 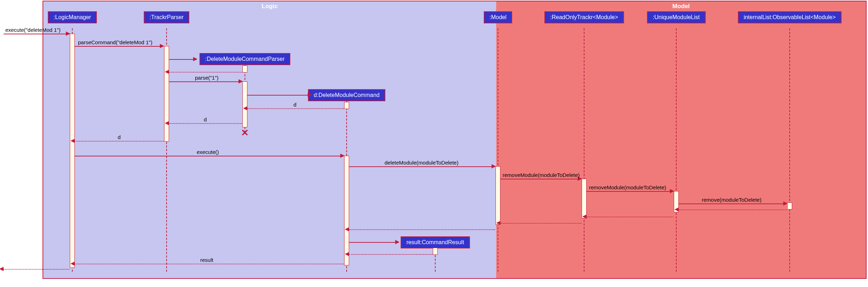 I want to click on activation-obs, so click(x=790, y=206).